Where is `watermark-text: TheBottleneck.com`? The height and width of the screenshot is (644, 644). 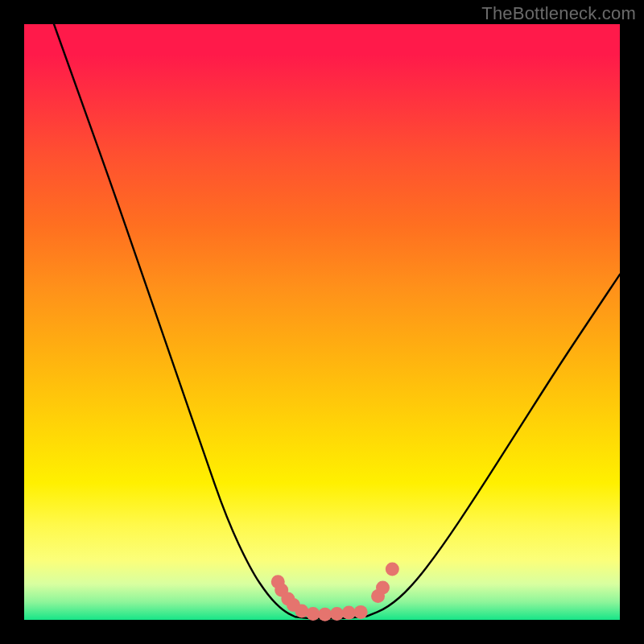
watermark-text: TheBottleneck.com is located at coordinates (559, 14).